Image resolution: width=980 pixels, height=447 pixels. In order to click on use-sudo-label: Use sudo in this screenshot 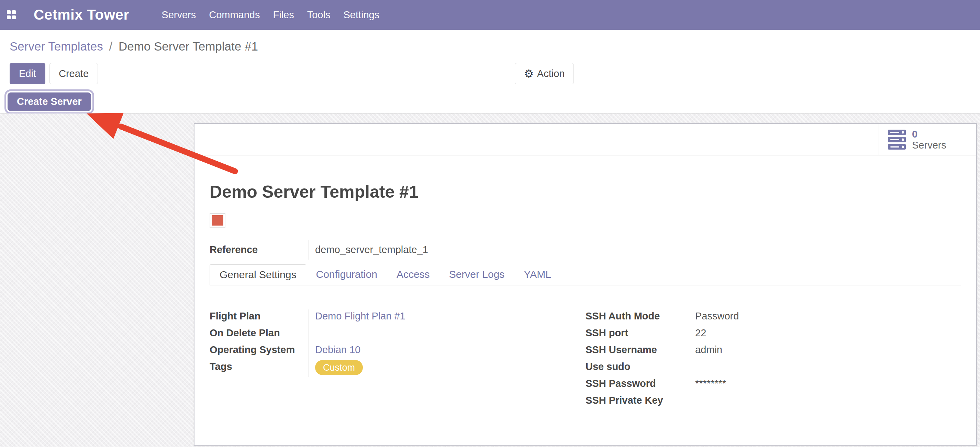, I will do `click(637, 369)`.